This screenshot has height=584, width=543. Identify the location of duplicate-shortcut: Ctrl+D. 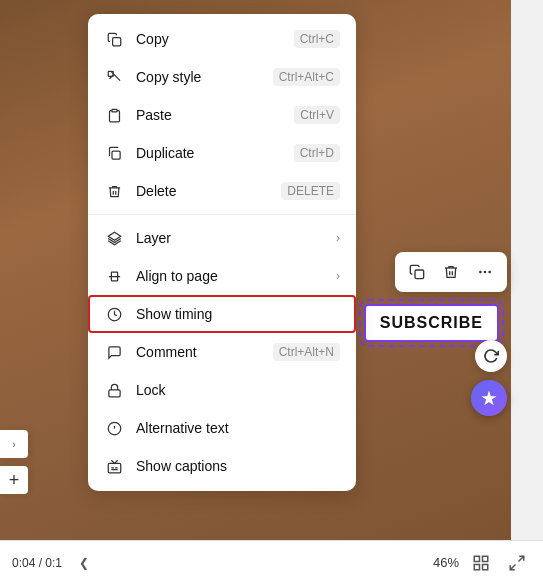
(317, 153).